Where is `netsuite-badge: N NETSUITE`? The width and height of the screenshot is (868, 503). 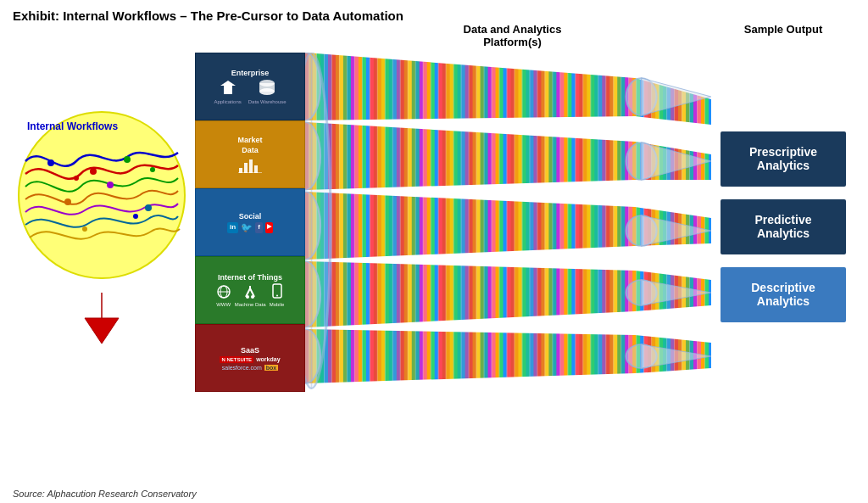 netsuite-badge: N NETSUITE is located at coordinates (236, 360).